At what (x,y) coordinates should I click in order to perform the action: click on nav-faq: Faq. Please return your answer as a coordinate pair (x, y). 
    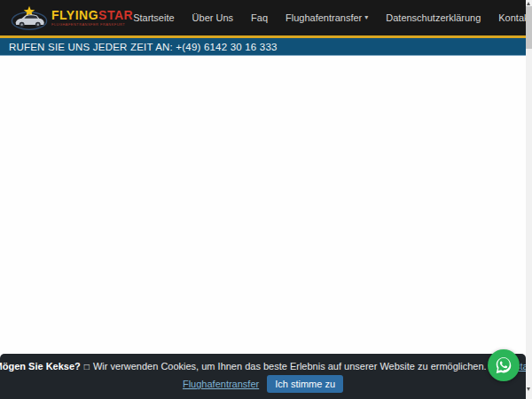
    Looking at the image, I should click on (259, 18).